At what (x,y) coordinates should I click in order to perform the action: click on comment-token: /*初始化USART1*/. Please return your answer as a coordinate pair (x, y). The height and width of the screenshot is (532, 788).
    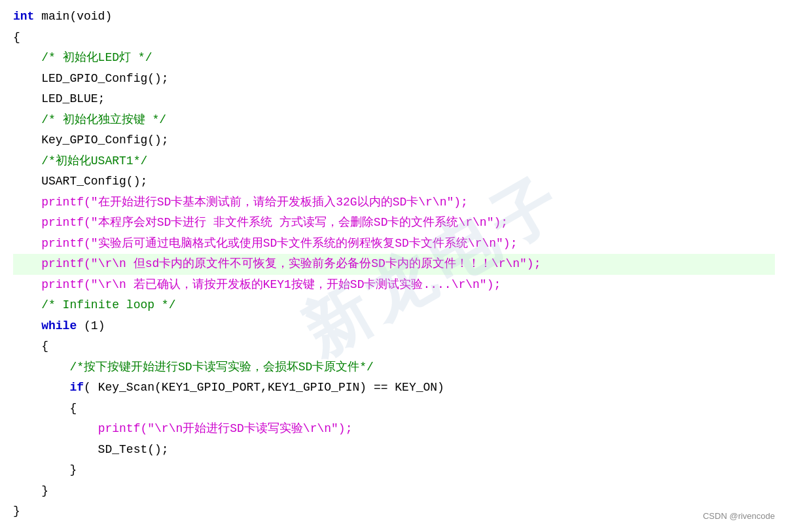
    Looking at the image, I should click on (94, 162).